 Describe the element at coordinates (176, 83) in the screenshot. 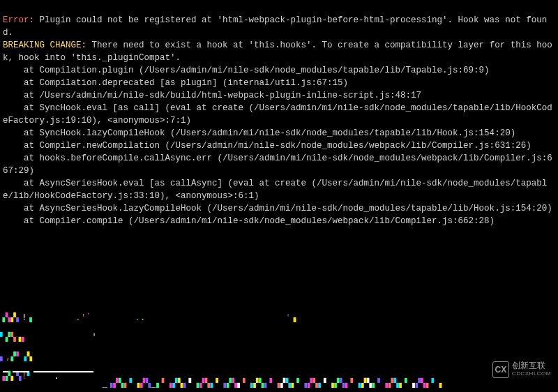

I see `stack-line: at Compilation.deprecated [as plugin] (i…` at that location.